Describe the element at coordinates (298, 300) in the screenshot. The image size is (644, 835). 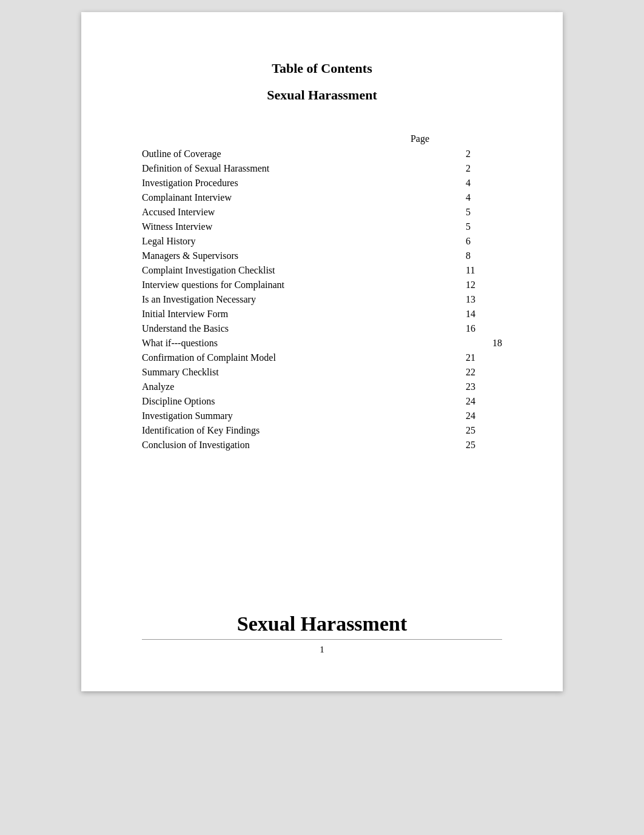
I see `toc-item-label: Is an Investigation Necessary` at that location.